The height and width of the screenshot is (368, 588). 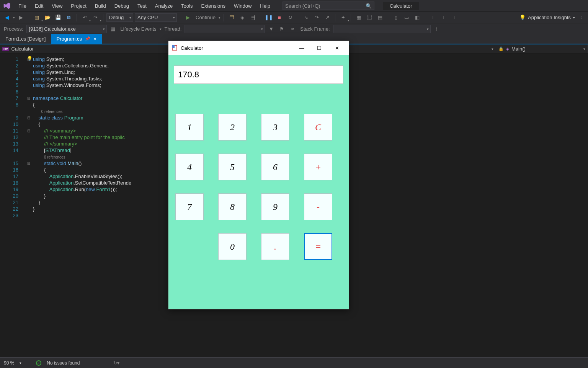 I want to click on menu-edit: Edit, so click(x=39, y=6).